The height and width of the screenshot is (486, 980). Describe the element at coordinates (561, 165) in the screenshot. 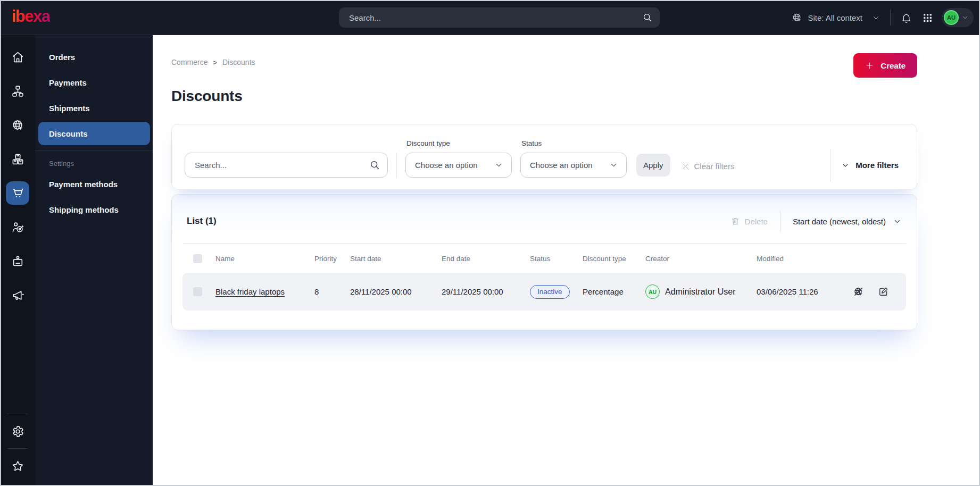

I see `status-value: Choose an option` at that location.